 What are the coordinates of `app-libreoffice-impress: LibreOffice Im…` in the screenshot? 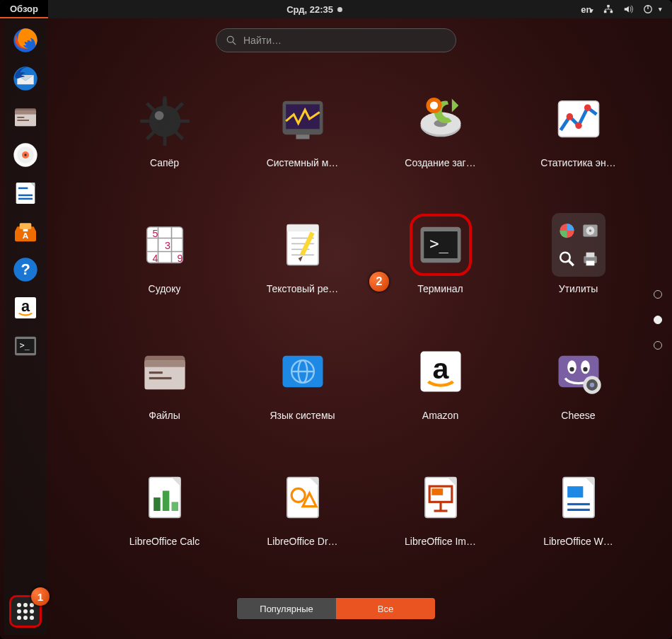 It's located at (440, 516).